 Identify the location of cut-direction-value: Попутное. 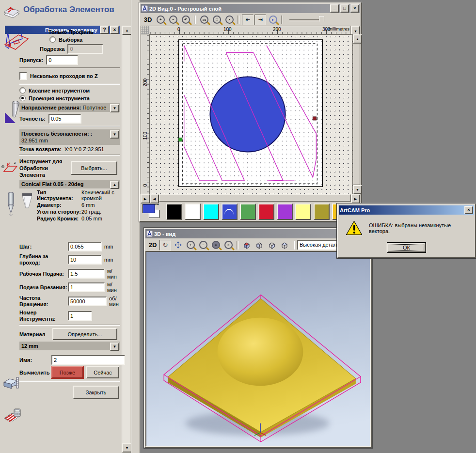
(95, 108).